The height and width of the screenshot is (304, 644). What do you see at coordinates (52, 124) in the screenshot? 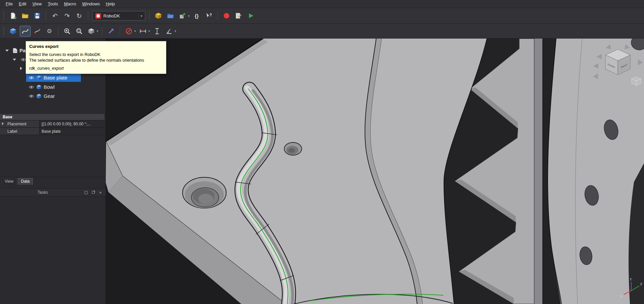
I see `property-row-placement: Placement [(1.00 0.00 0.00); 90.00 °;...` at bounding box center [52, 124].